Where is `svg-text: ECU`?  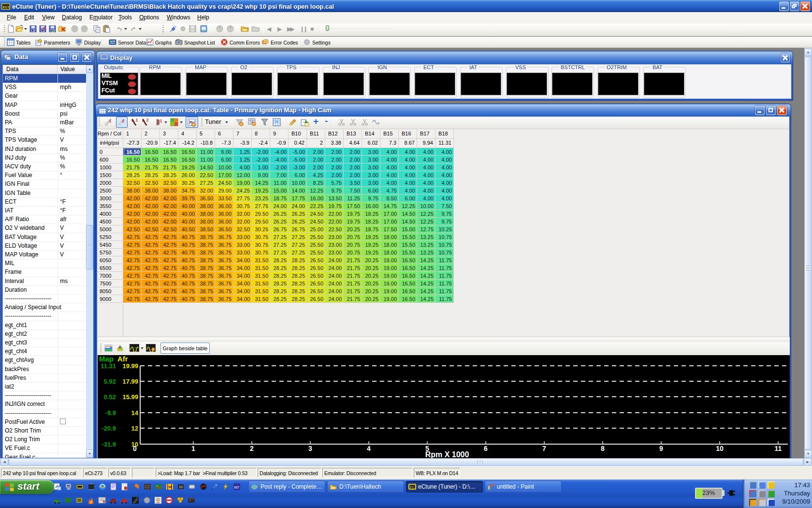 svg-text: ECU is located at coordinates (7, 7).